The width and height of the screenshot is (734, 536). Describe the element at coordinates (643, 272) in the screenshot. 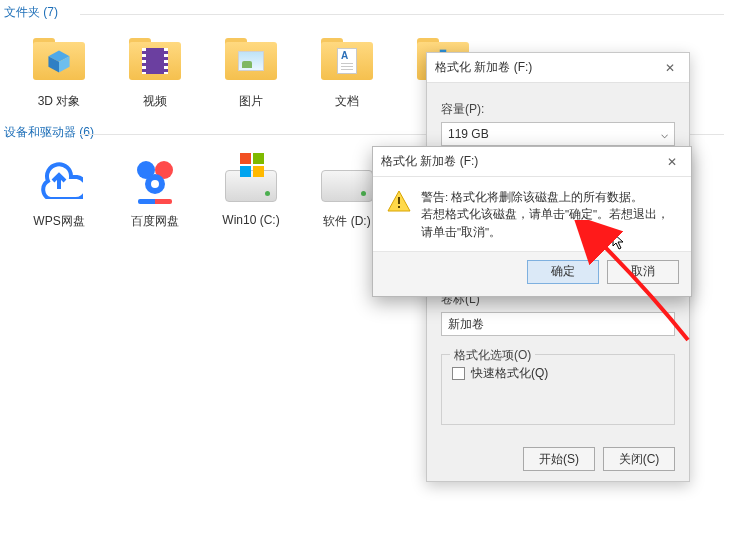

I see `cancel-button-label: 取消` at that location.